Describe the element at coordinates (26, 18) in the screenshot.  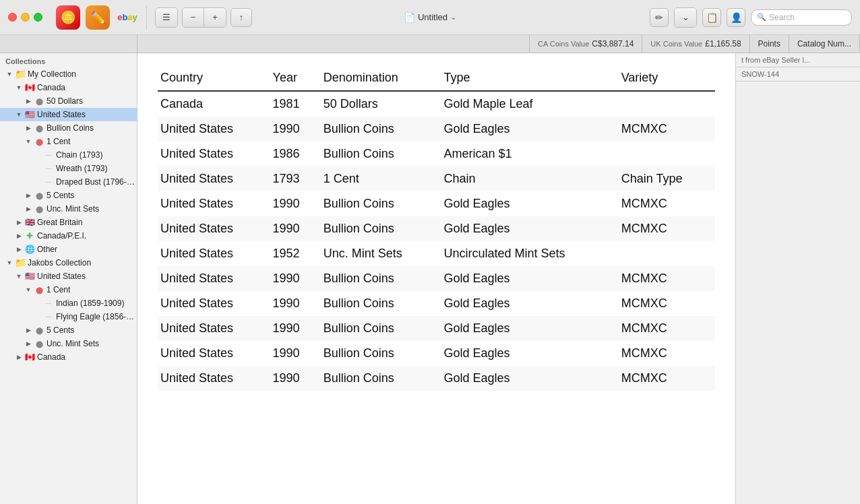
I see `minimize-button` at that location.